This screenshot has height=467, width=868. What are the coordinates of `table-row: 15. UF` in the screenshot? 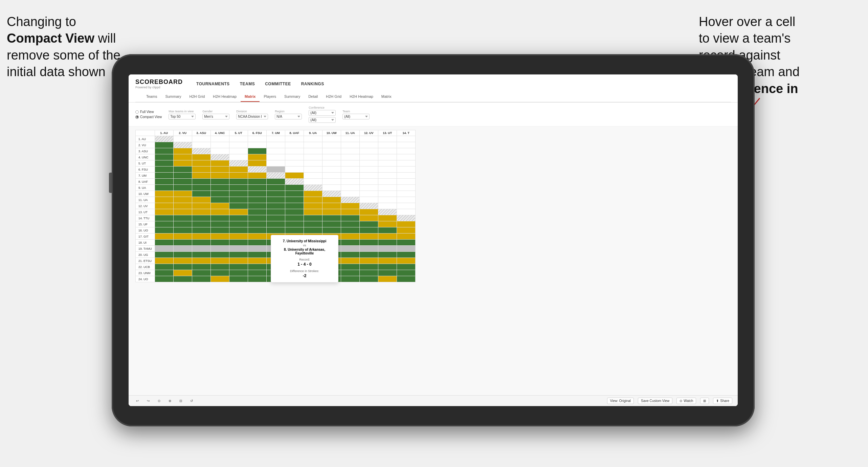 It's located at (275, 224).